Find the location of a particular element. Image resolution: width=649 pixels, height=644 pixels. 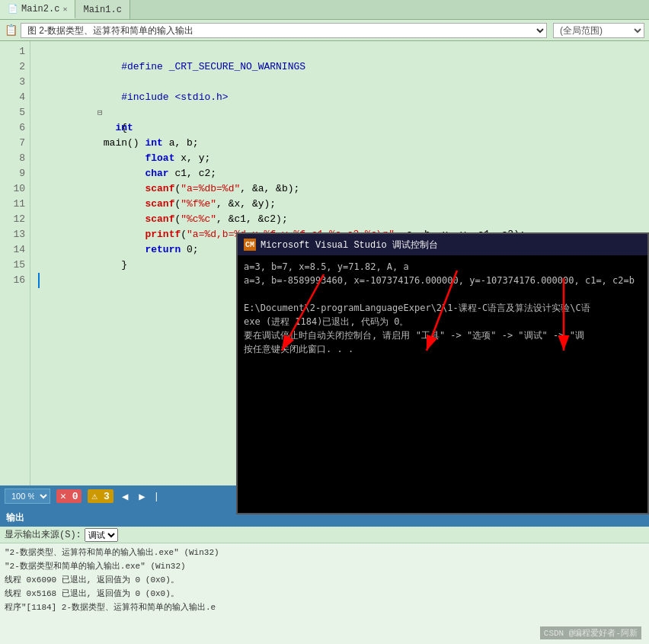

line-num-11: 11 is located at coordinates (15, 204).